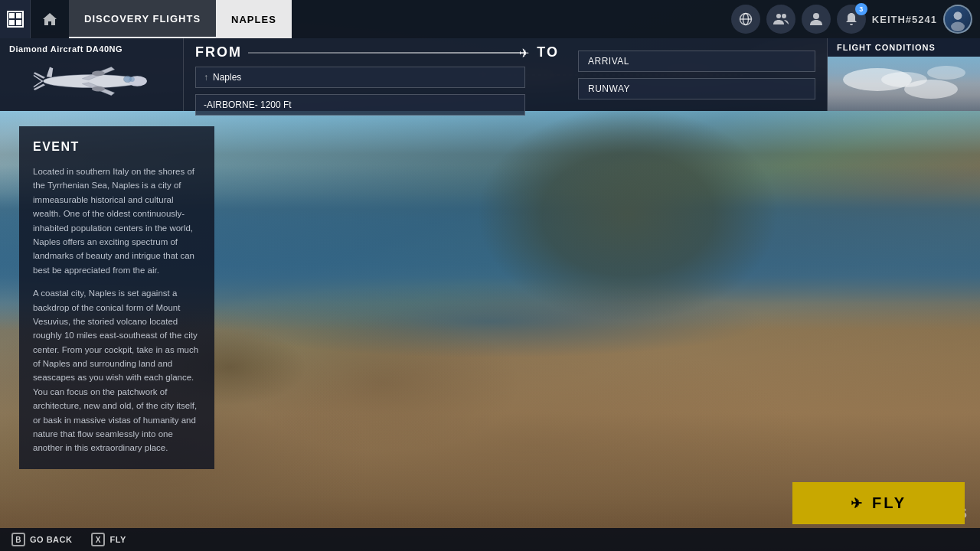 Image resolution: width=980 pixels, height=551 pixels. What do you see at coordinates (609, 89) in the screenshot?
I see `runway-text: RUNWAY` at bounding box center [609, 89].